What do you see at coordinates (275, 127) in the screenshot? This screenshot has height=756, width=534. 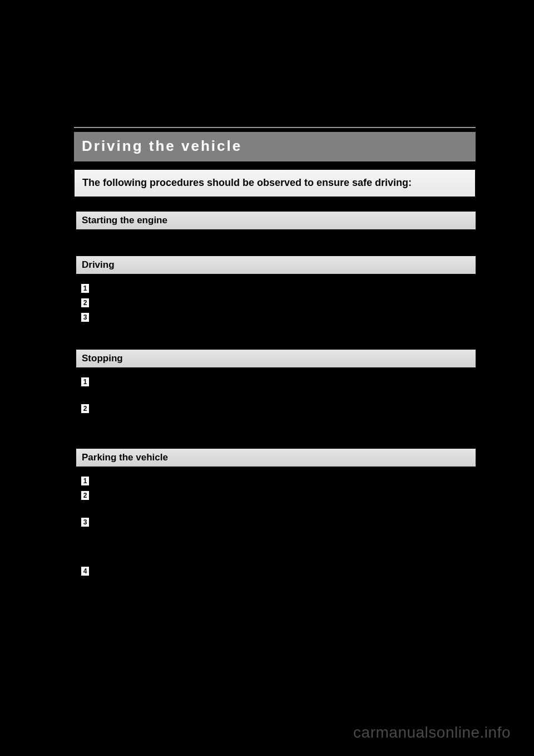 I see `top-divider` at bounding box center [275, 127].